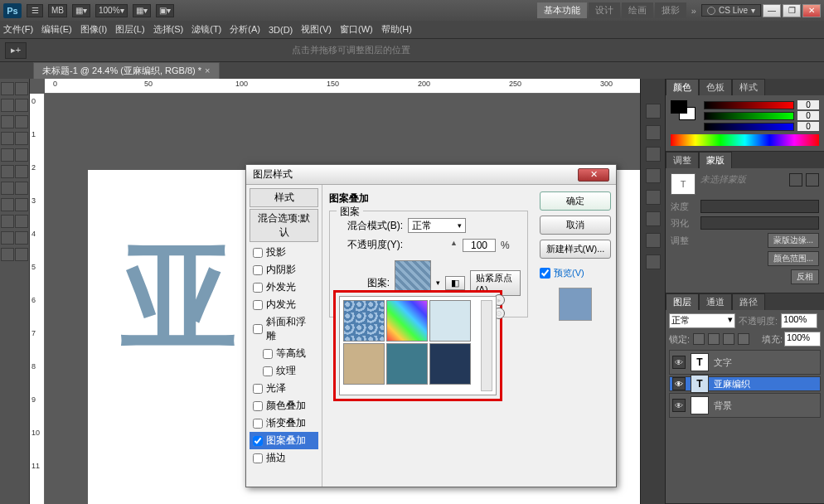 This screenshot has height=504, width=824. What do you see at coordinates (744, 339) in the screenshot?
I see `lock-all-icon` at bounding box center [744, 339].